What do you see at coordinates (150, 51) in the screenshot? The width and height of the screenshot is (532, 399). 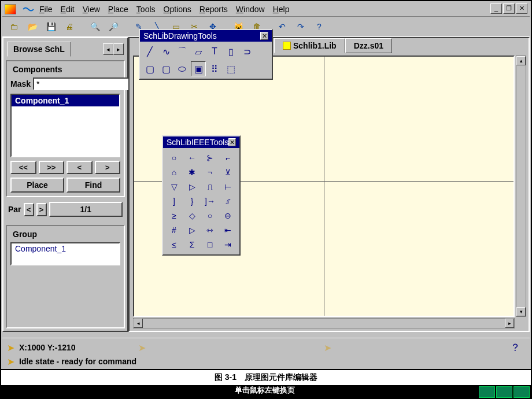 I see `line-tool-icon: ╱` at bounding box center [150, 51].